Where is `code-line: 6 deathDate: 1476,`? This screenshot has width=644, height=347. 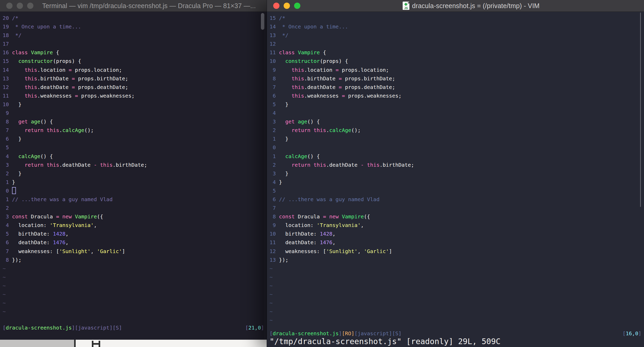
code-line: 6 deathDate: 1476, is located at coordinates (135, 243).